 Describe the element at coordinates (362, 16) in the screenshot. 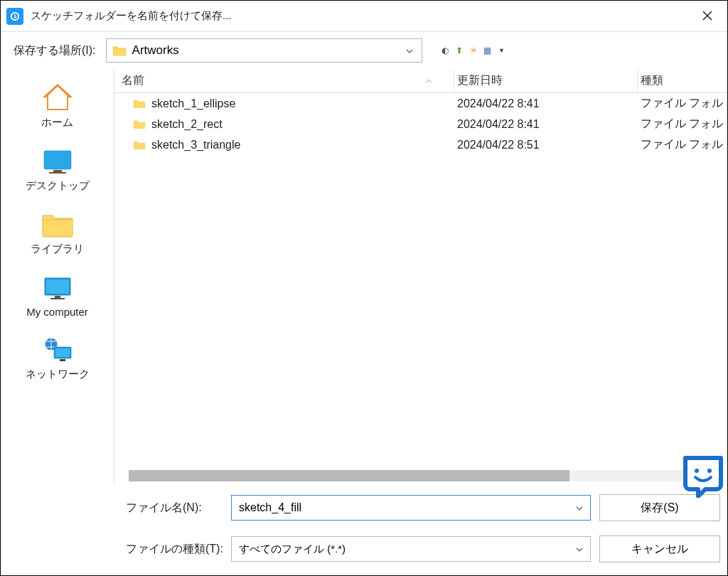

I see `window-title: スケッチフォルダーを名前を付けて保存...` at that location.